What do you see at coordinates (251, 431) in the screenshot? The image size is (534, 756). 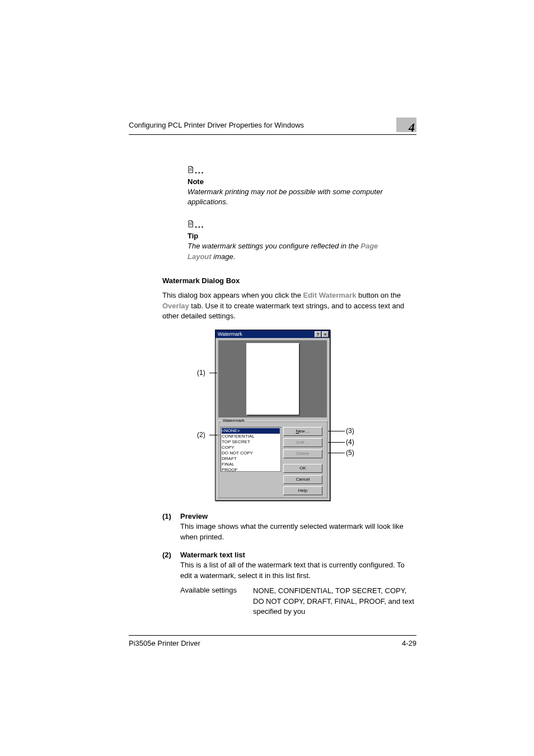 I see `list-item: <NONE>` at bounding box center [251, 431].